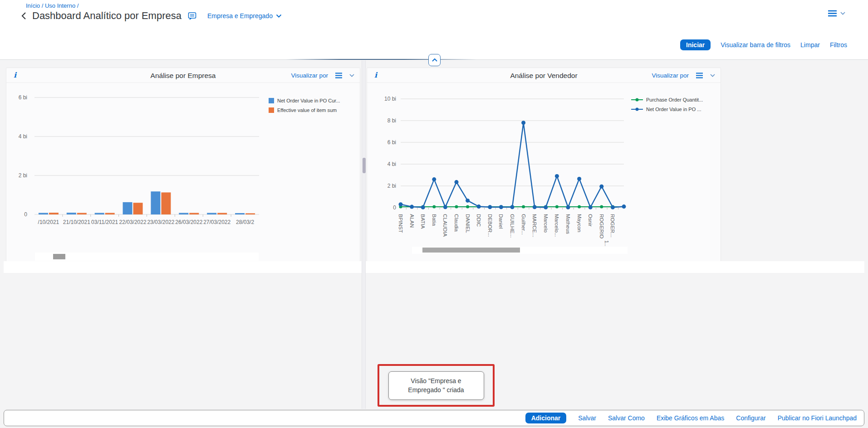  I want to click on toast-line: Visão "Empresa e, so click(436, 381).